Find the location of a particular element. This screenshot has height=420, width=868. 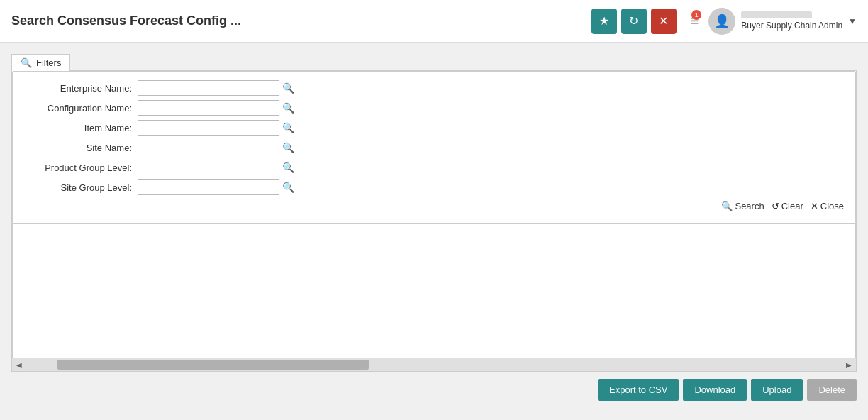

product-group-level-lookup-icon: 🔍 is located at coordinates (288, 167).